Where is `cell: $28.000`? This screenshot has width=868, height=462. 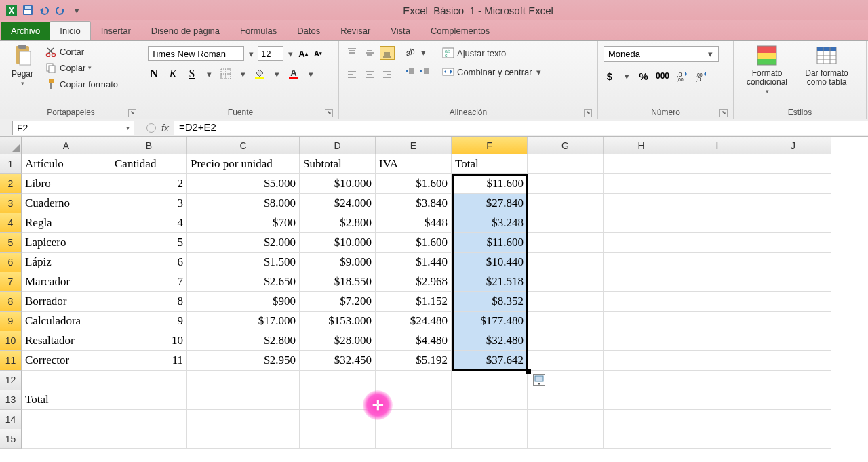 cell: $28.000 is located at coordinates (338, 341).